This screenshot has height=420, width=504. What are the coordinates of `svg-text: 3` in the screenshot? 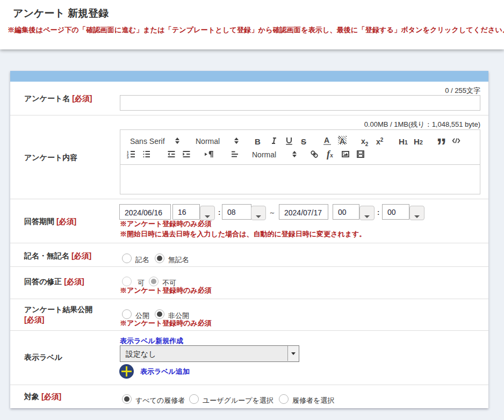 It's located at (128, 157).